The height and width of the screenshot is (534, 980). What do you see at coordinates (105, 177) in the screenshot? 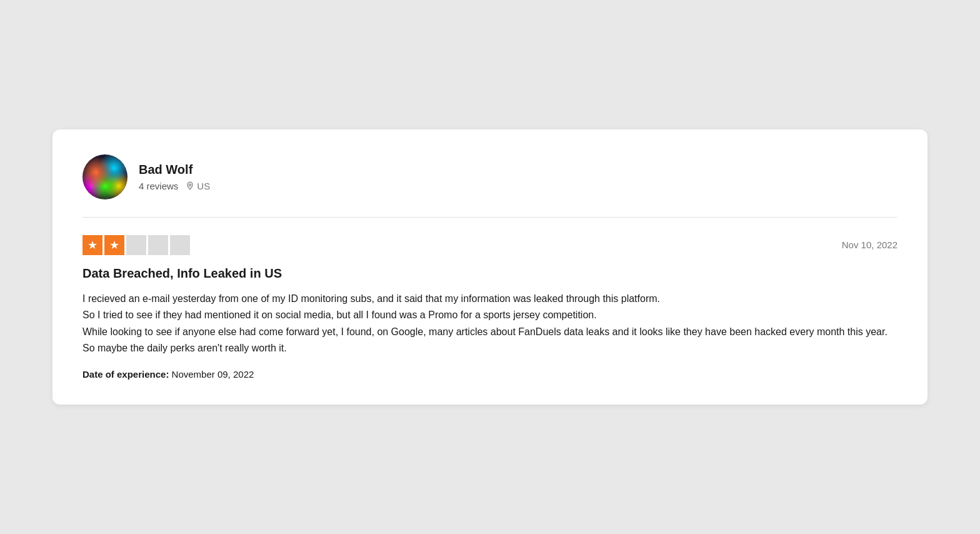
I see `avatar` at bounding box center [105, 177].